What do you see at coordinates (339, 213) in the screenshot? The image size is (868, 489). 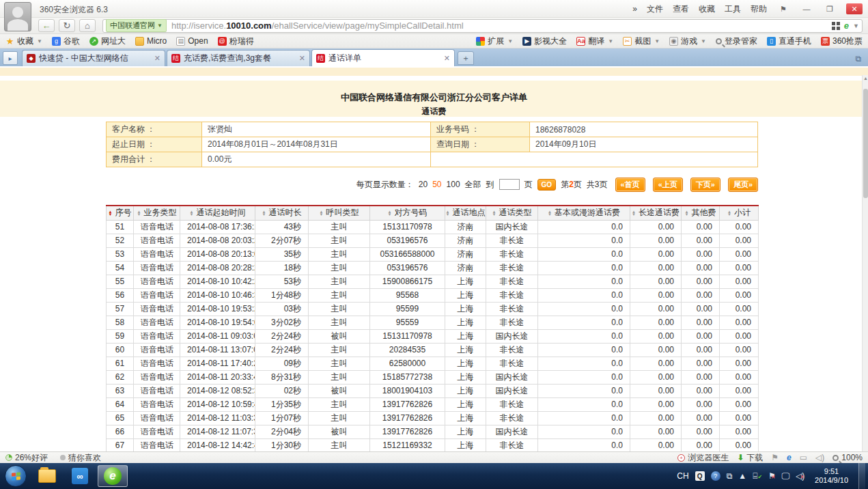 I see `column-header-4: ▲▼呼叫类型` at bounding box center [339, 213].